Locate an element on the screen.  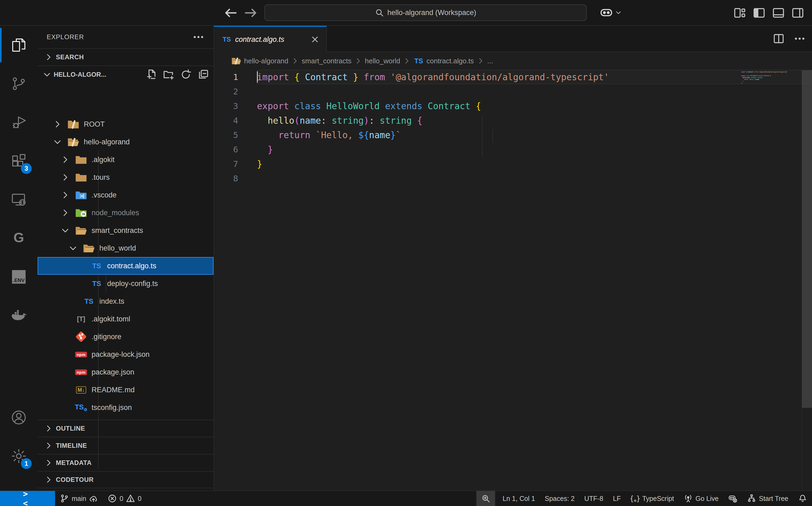
breadcrumb-: ... is located at coordinates (490, 61).